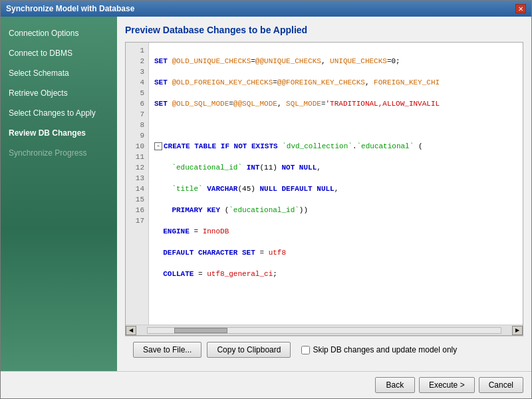 The height and width of the screenshot is (399, 532). I want to click on skip-checkbox-area: Skip DB changes and update model only, so click(379, 350).